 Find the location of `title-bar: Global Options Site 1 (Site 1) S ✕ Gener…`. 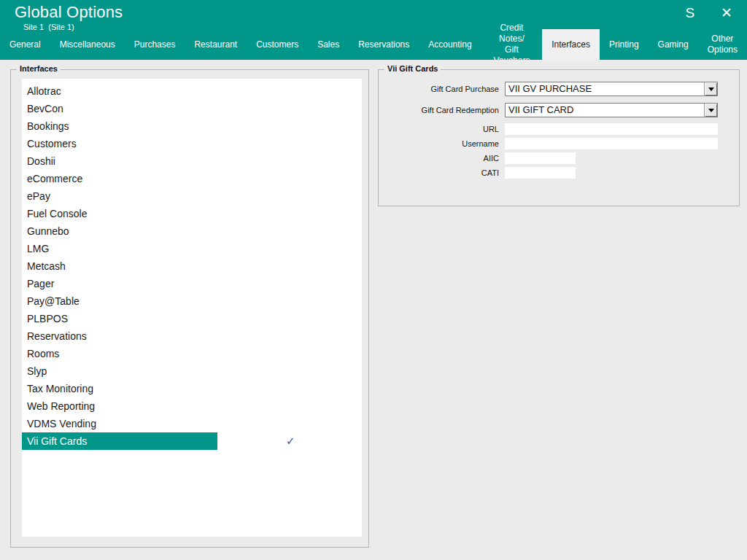

title-bar: Global Options Site 1 (Site 1) S ✕ Gener… is located at coordinates (374, 30).